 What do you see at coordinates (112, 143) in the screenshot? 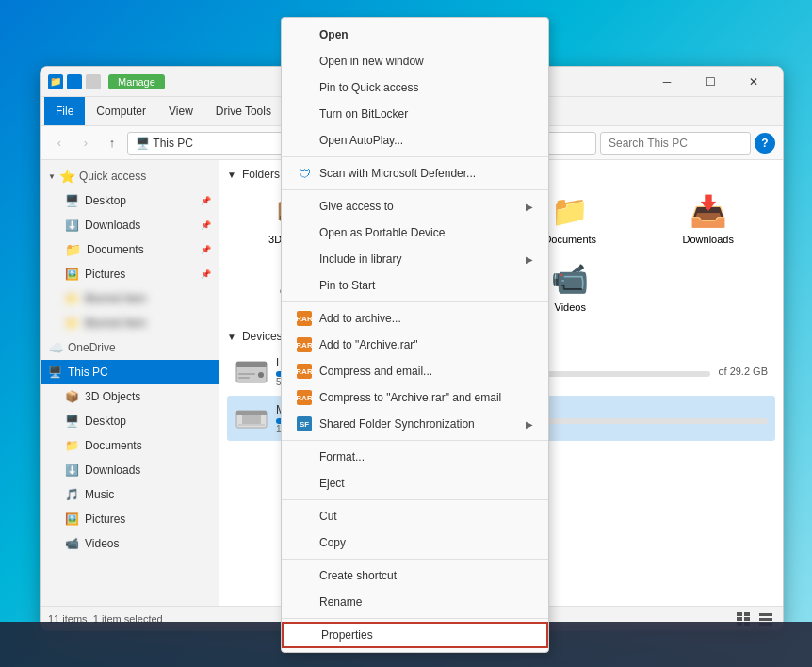
I see `up-button: ↑` at bounding box center [112, 143].